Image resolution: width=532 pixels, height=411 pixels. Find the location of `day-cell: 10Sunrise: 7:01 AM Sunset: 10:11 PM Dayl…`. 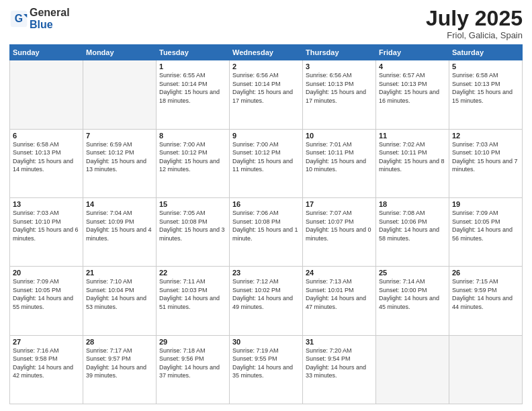

day-cell: 10Sunrise: 7:01 AM Sunset: 10:11 PM Dayl… is located at coordinates (340, 163).